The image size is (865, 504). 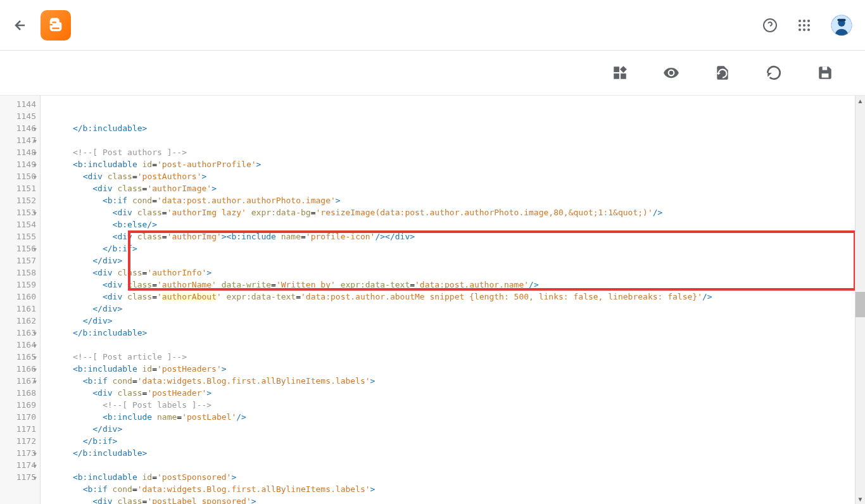 What do you see at coordinates (18, 272) in the screenshot?
I see `line-number: 1158` at bounding box center [18, 272].